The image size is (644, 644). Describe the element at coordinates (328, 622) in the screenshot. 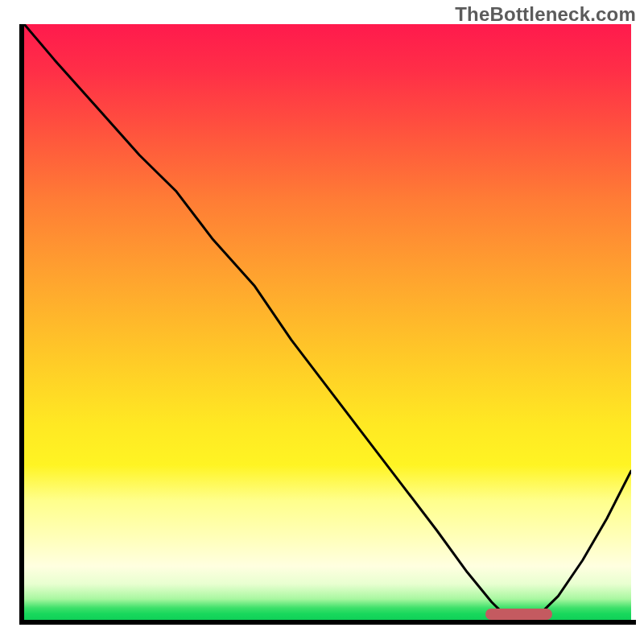

I see `axis-x` at that location.